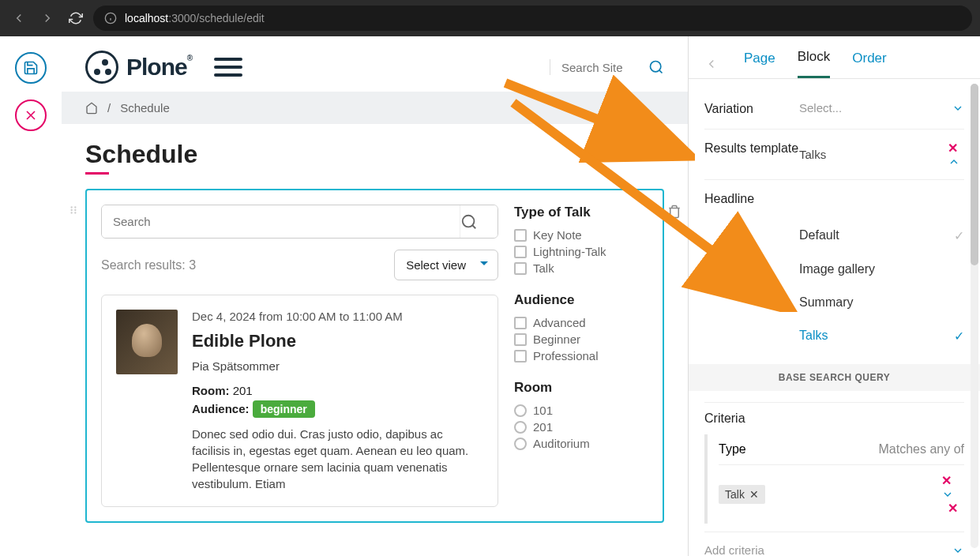 The width and height of the screenshot is (980, 556). I want to click on tab-page: Page, so click(760, 64).